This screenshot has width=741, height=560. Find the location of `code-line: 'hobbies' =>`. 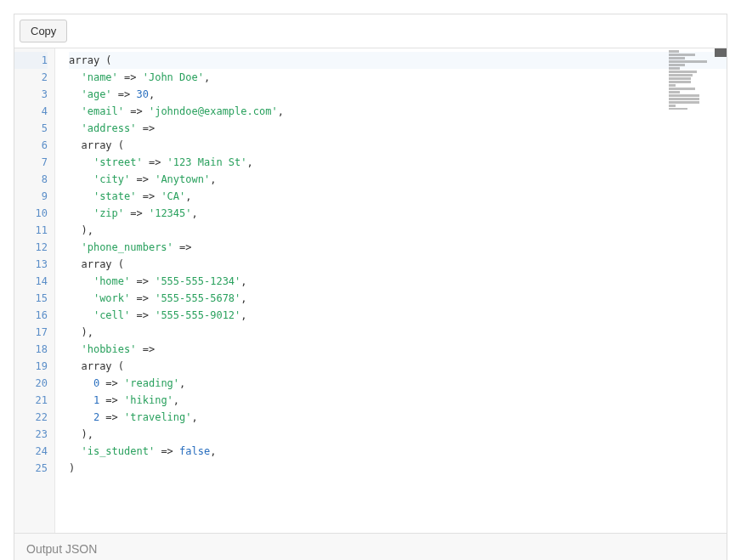

code-line: 'hobbies' => is located at coordinates (398, 349).